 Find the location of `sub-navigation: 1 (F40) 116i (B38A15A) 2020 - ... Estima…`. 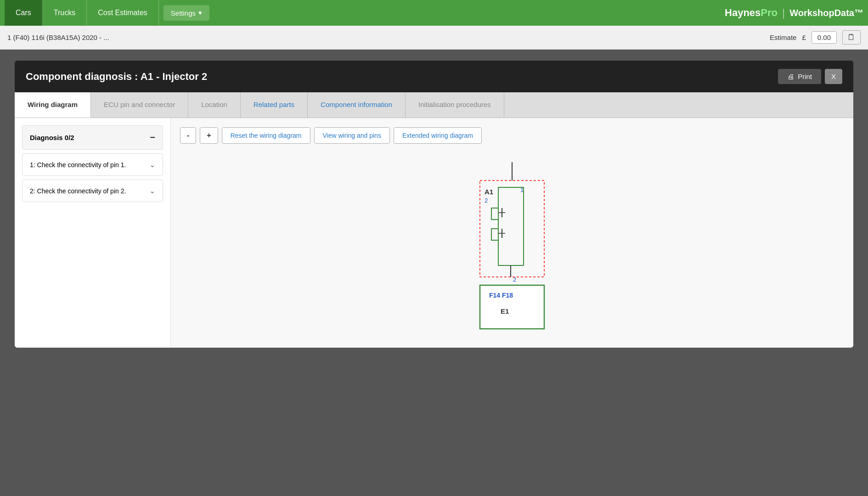

sub-navigation: 1 (F40) 116i (B38A15A) 2020 - ... Estima… is located at coordinates (434, 38).